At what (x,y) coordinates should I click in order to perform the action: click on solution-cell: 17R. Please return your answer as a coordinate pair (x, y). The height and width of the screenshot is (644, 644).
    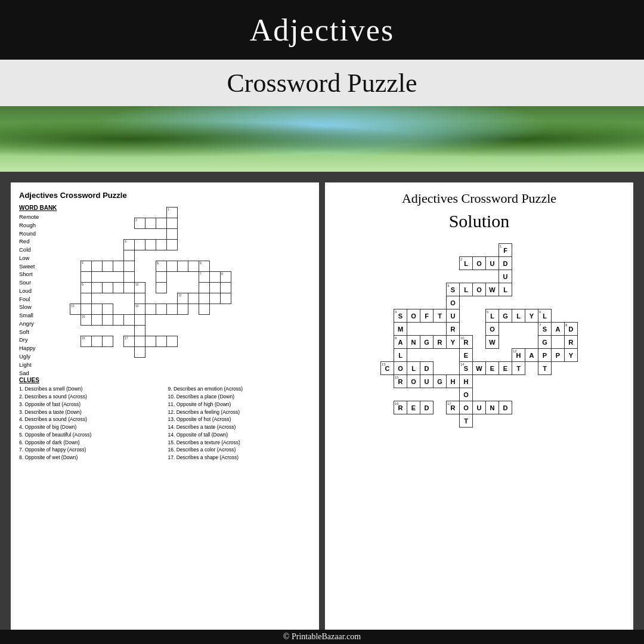
    Looking at the image, I should click on (453, 408).